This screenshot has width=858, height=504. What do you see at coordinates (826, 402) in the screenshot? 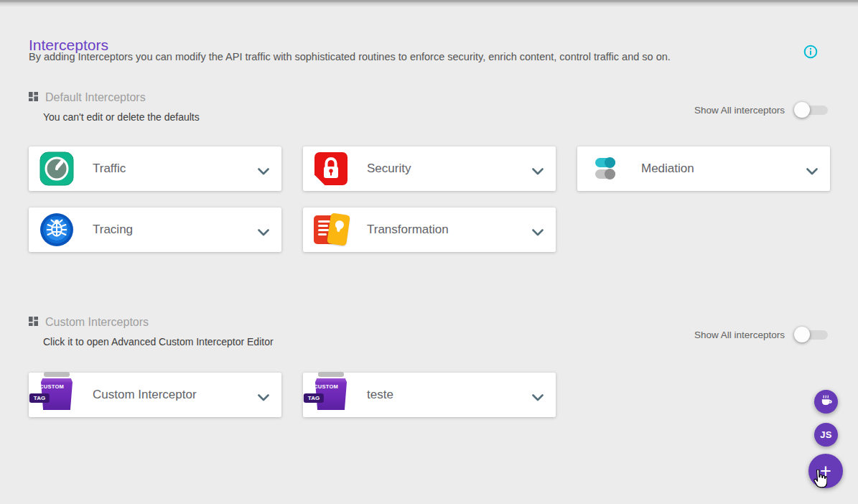
I see `coffee-fab` at bounding box center [826, 402].